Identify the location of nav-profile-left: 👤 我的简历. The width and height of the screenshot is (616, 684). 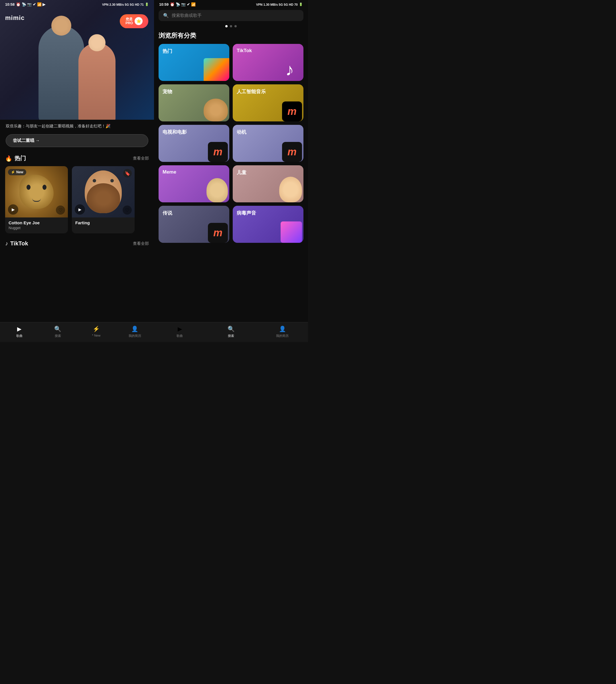
(135, 332).